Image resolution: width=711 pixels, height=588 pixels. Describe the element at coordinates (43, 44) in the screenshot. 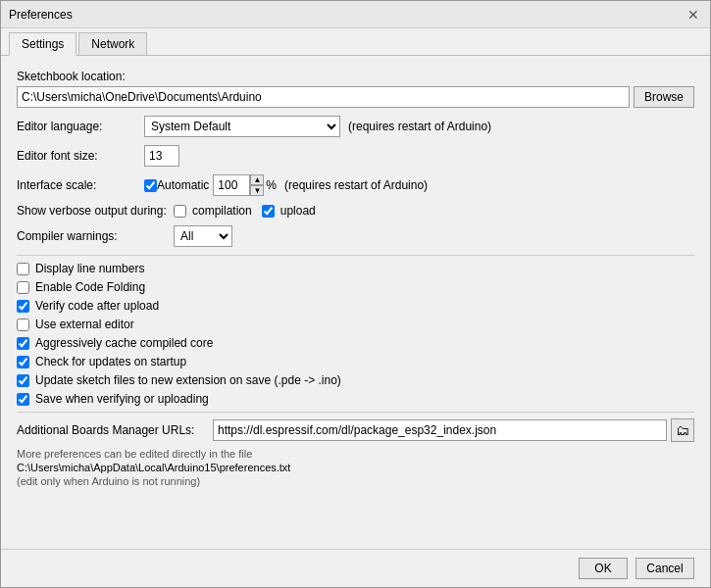

I see `tab-settings: Settings` at that location.